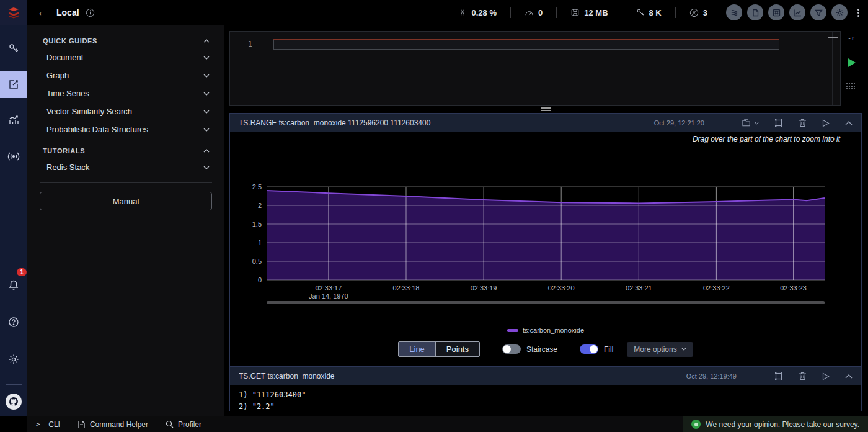 The height and width of the screenshot is (432, 868). What do you see at coordinates (794, 288) in the screenshot?
I see `svg-text: 02:33:23` at bounding box center [794, 288].